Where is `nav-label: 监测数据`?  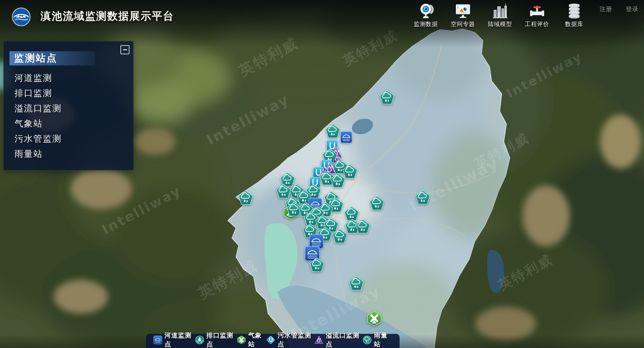
nav-label: 监测数据 is located at coordinates (426, 24).